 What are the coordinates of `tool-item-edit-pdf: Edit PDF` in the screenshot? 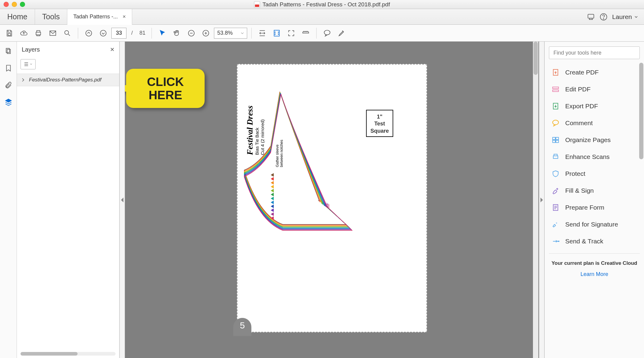 It's located at (595, 89).